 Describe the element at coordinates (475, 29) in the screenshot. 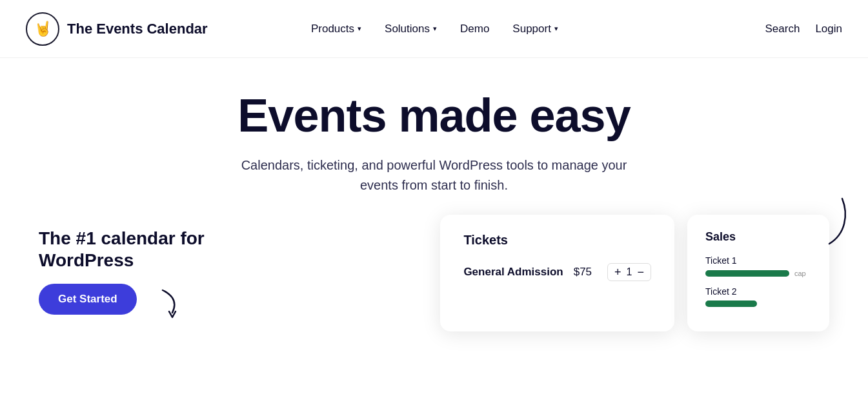

I see `nav-item-demo: Demo` at that location.